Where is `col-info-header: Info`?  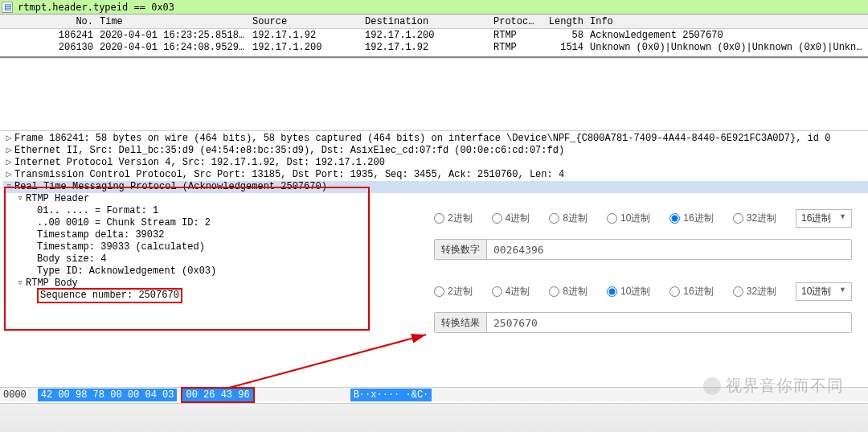 col-info-header: Info is located at coordinates (727, 22).